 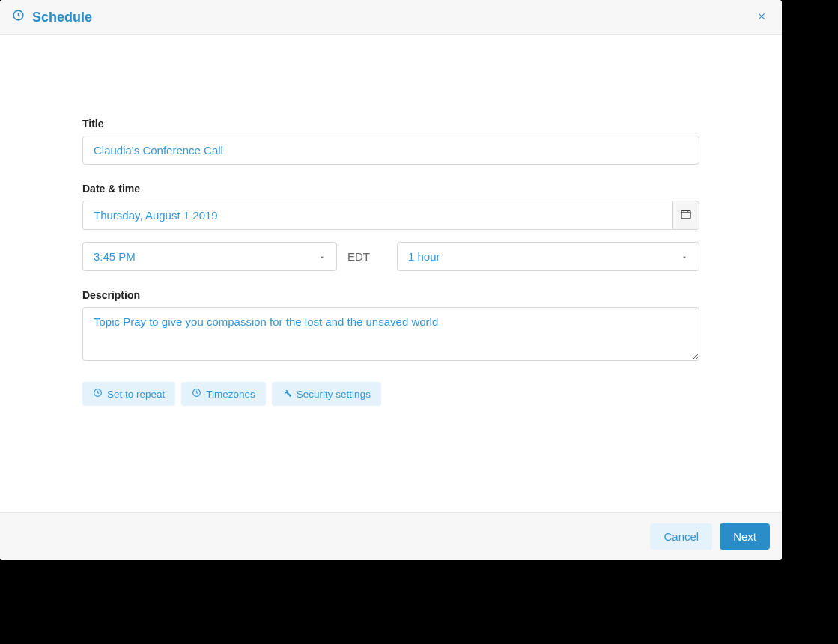 What do you see at coordinates (223, 394) in the screenshot?
I see `timezones-button: Timezones` at bounding box center [223, 394].